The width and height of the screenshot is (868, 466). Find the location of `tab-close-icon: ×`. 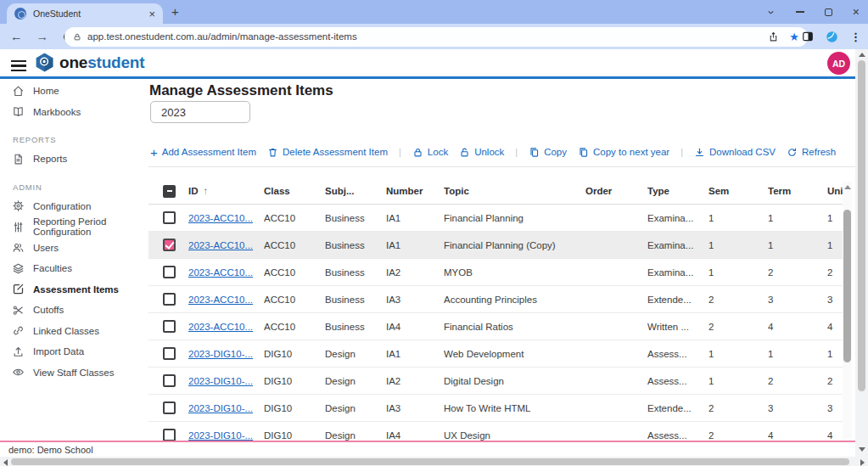

tab-close-icon: × is located at coordinates (152, 14).